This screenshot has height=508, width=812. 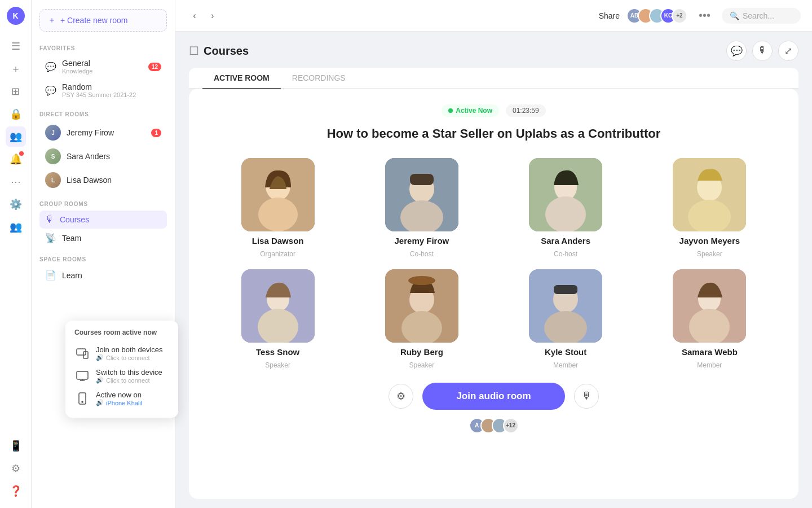 What do you see at coordinates (494, 78) in the screenshot?
I see `tabs-row: ACTIVE ROOM RECORDINGS` at bounding box center [494, 78].